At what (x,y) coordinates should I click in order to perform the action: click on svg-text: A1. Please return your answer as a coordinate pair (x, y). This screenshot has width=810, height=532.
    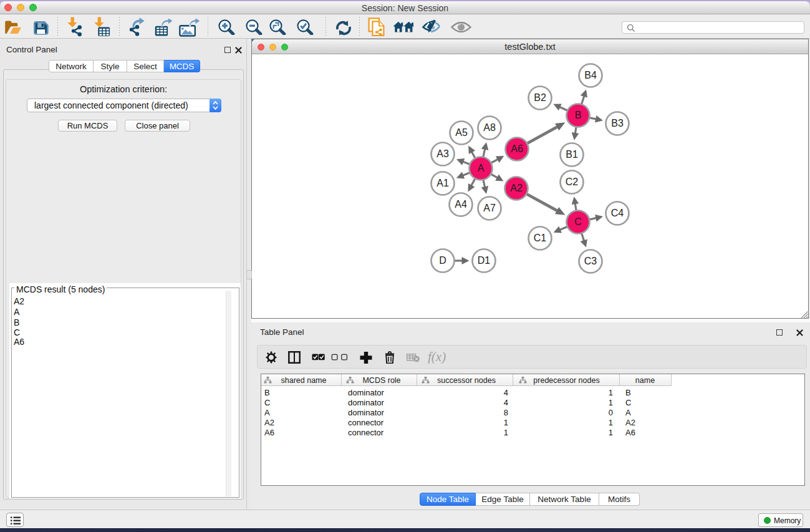
    Looking at the image, I should click on (443, 183).